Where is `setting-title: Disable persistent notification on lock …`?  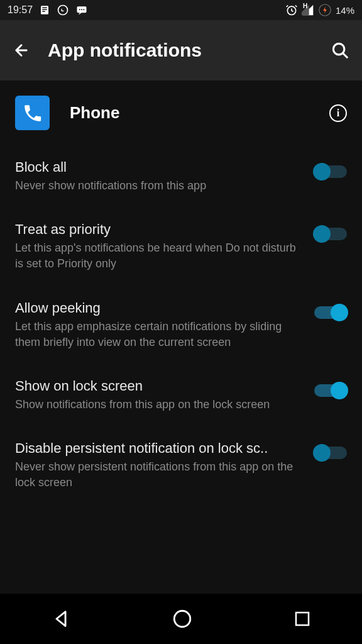 setting-title: Disable persistent notification on lock … is located at coordinates (158, 448).